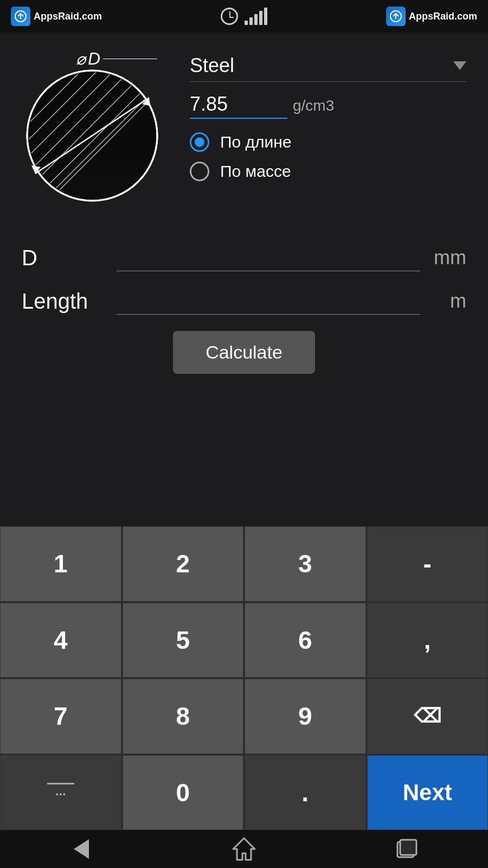 This screenshot has height=868, width=488. Describe the element at coordinates (239, 106) in the screenshot. I see `density-input` at that location.